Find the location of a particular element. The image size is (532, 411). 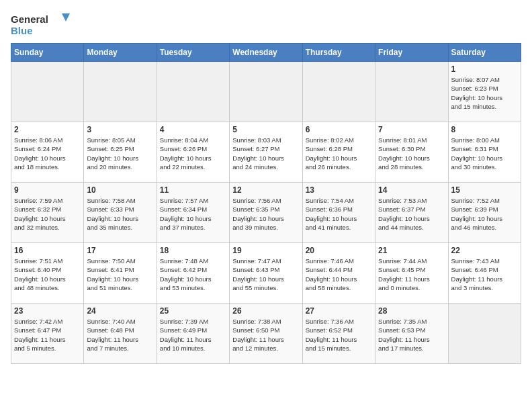

day-number: 8 is located at coordinates (485, 130).